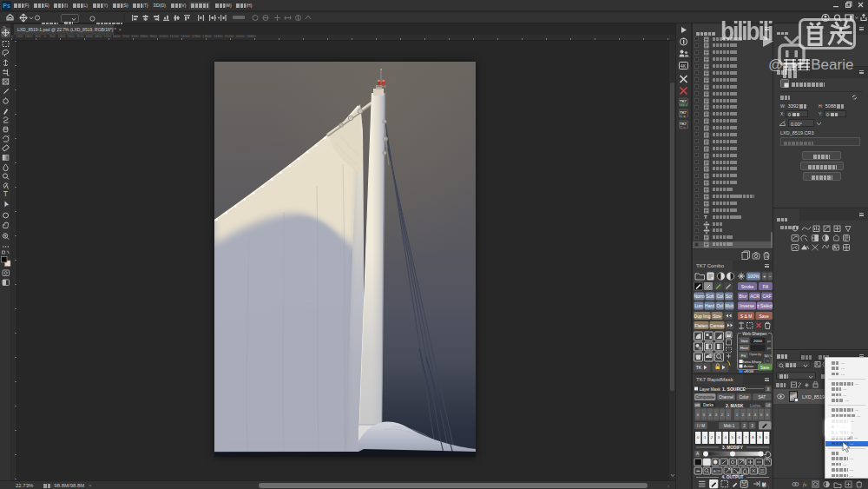 This screenshot has height=489, width=868. What do you see at coordinates (708, 405) in the screenshot?
I see `svg-text: Darks` at bounding box center [708, 405].